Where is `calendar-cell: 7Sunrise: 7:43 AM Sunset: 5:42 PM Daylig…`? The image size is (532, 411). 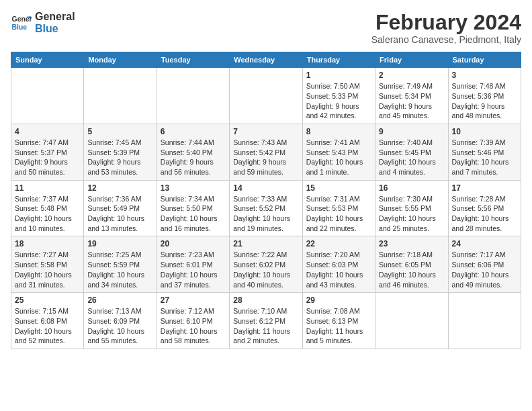 calendar-cell: 7Sunrise: 7:43 AM Sunset: 5:42 PM Daylig… is located at coordinates (266, 152).